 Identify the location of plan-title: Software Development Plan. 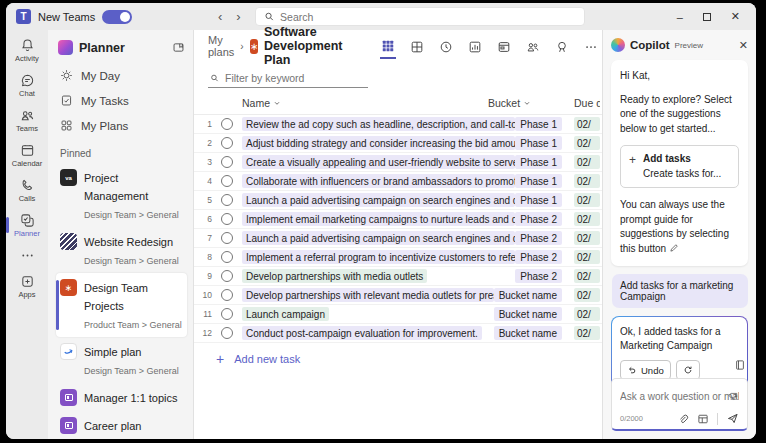
(304, 46).